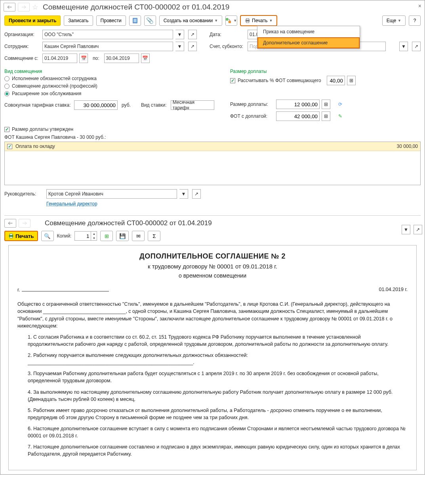 This screenshot has height=504, width=425. I want to click on refresh-icon: ⟳, so click(340, 104).